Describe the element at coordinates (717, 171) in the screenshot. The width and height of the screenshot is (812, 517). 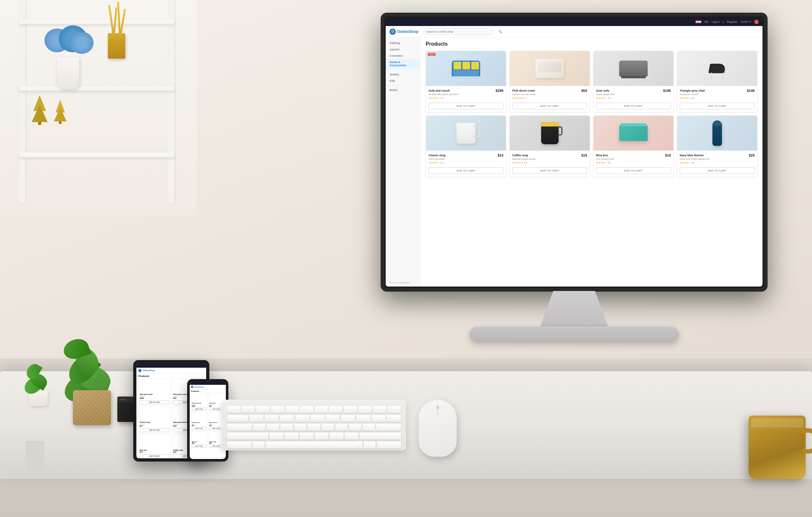
I see `add-to-cart-thermo: ADD TO CART` at that location.